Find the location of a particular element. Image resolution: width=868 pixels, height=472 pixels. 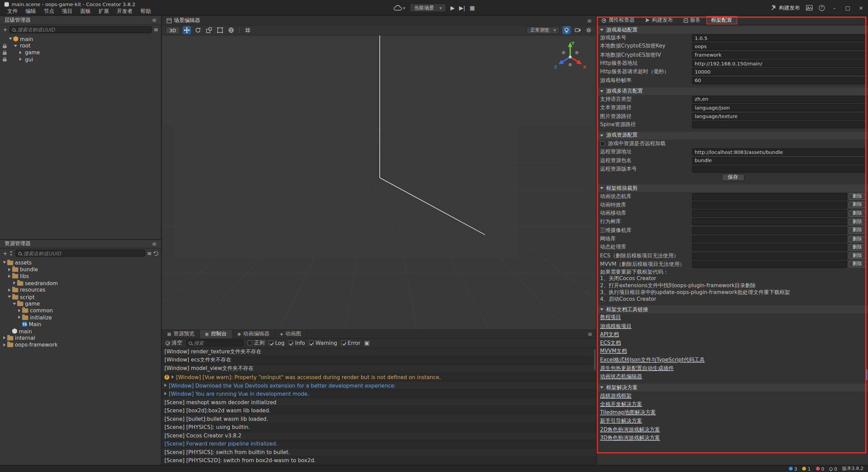

remote-load-checkbox is located at coordinates (603, 144).